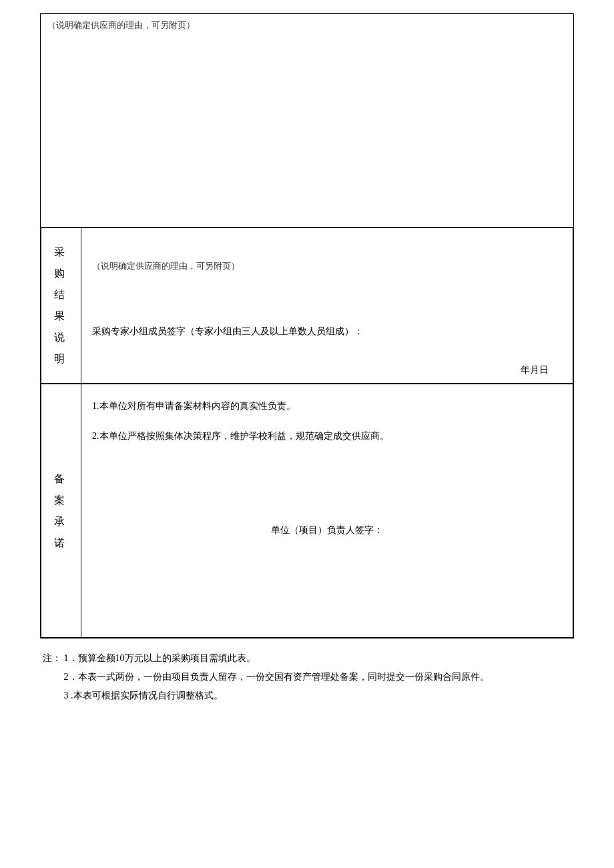 The height and width of the screenshot is (868, 614). What do you see at coordinates (61, 511) in the screenshot?
I see `promise-label-cell: 备 案 承 诺` at bounding box center [61, 511].